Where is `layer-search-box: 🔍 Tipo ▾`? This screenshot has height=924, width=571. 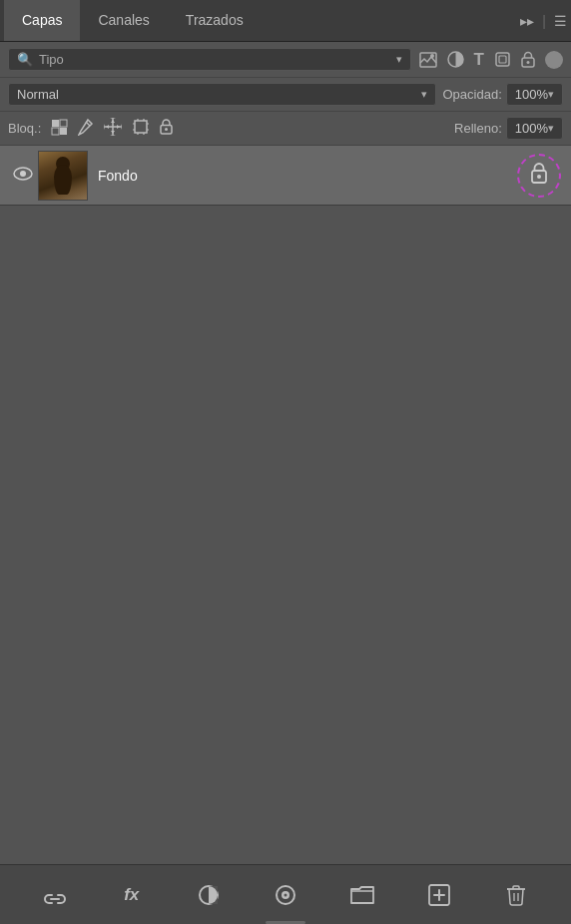
layer-search-box: 🔍 Tipo ▾ is located at coordinates (210, 60).